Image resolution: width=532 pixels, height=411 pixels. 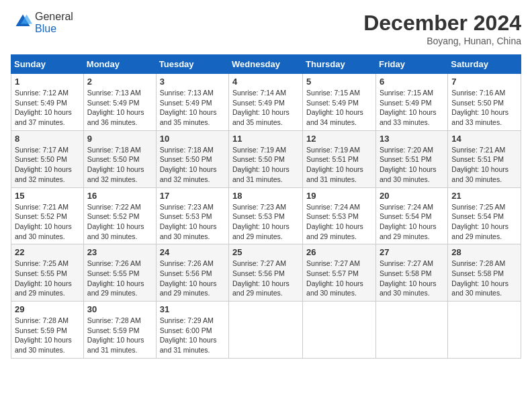 What do you see at coordinates (266, 196) in the screenshot?
I see `day-number: 18` at bounding box center [266, 196].